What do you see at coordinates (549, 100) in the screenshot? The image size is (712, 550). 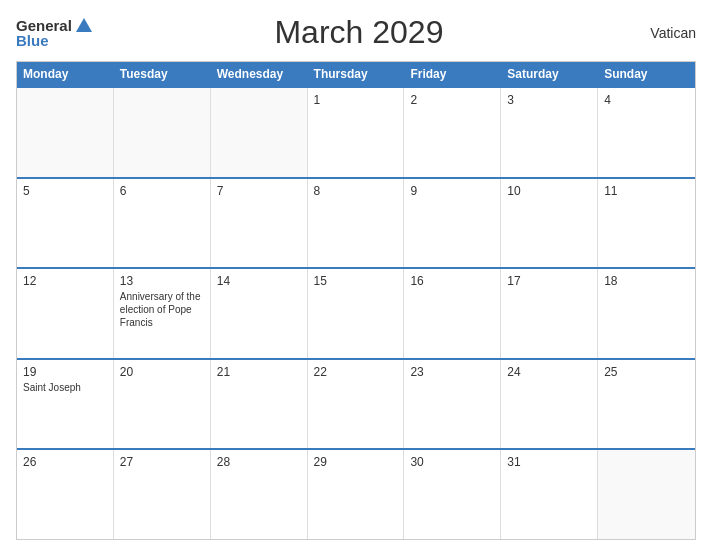 I see `day-number: 3` at bounding box center [549, 100].